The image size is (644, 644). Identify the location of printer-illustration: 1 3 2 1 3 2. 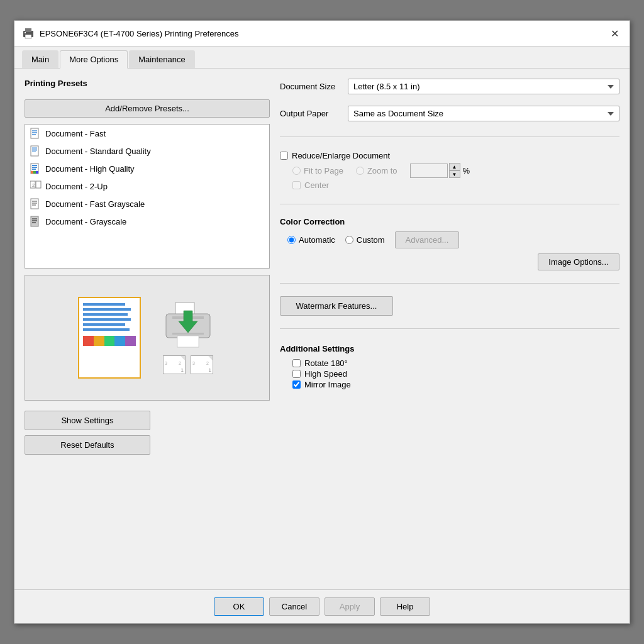
(188, 338).